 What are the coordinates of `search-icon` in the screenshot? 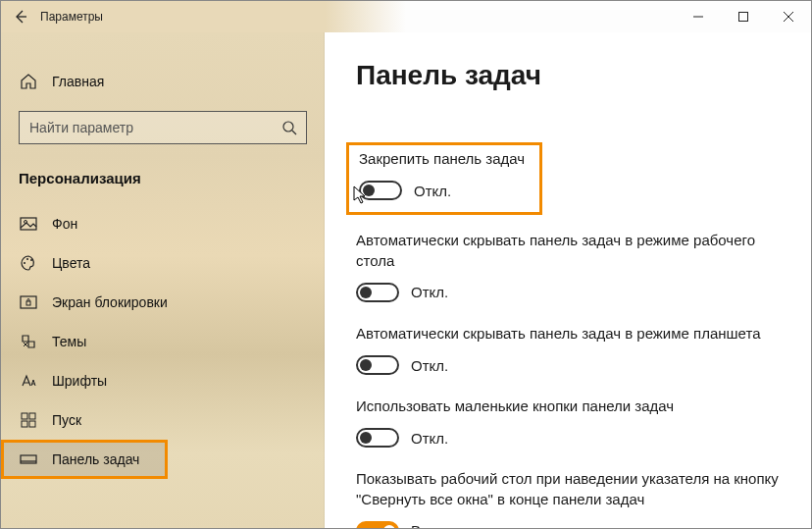 It's located at (289, 128).